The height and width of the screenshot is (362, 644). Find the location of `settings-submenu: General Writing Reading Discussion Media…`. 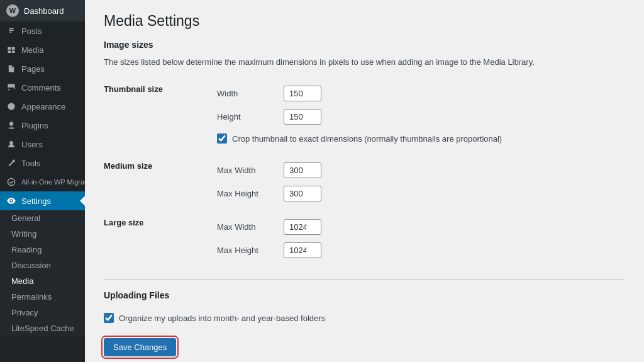

settings-submenu: General Writing Reading Discussion Media… is located at coordinates (43, 273).